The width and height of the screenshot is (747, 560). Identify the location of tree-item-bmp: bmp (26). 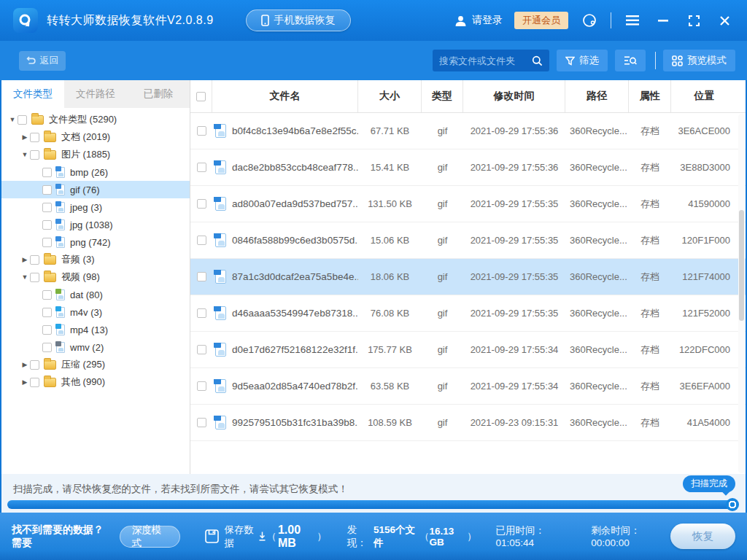
(96, 172).